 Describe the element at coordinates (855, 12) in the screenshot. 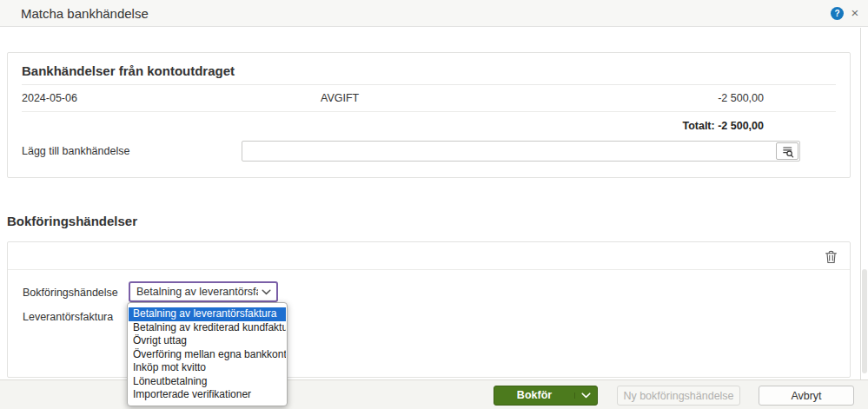

I see `close-glyph: ×` at that location.